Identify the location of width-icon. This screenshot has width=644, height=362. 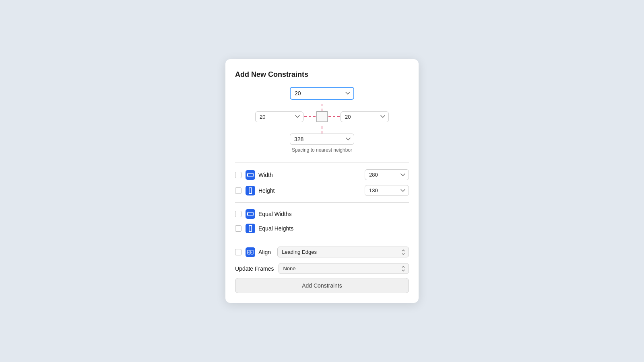
(250, 175).